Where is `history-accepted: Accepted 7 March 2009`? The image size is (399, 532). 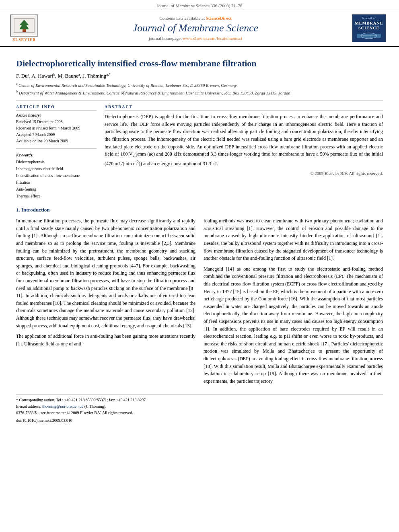
history-accepted: Accepted 7 March 2009 is located at coordinates (56, 135).